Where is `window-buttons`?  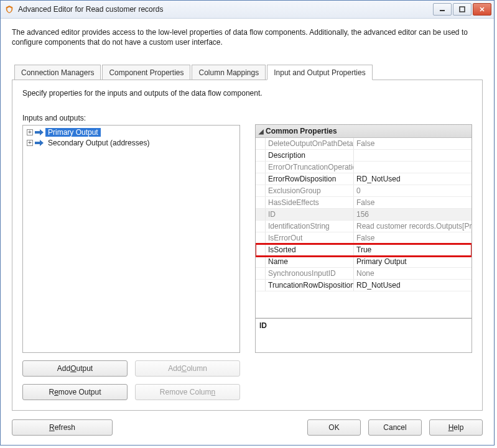 window-buttons is located at coordinates (462, 9).